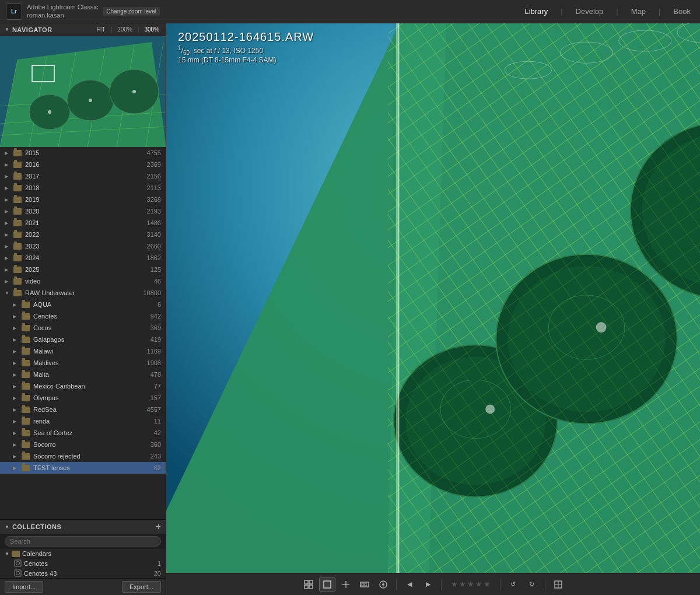 The height and width of the screenshot is (595, 700). What do you see at coordinates (152, 29) in the screenshot?
I see `zoom-300: 300%` at bounding box center [152, 29].